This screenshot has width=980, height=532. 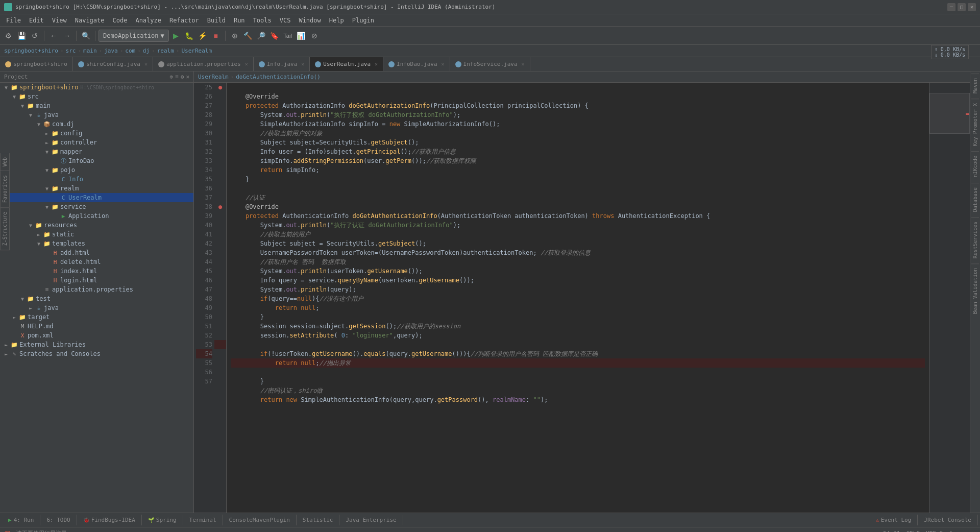 What do you see at coordinates (97, 152) in the screenshot?
I see `tree-mapper: ▼ 📁 mapper` at bounding box center [97, 152].